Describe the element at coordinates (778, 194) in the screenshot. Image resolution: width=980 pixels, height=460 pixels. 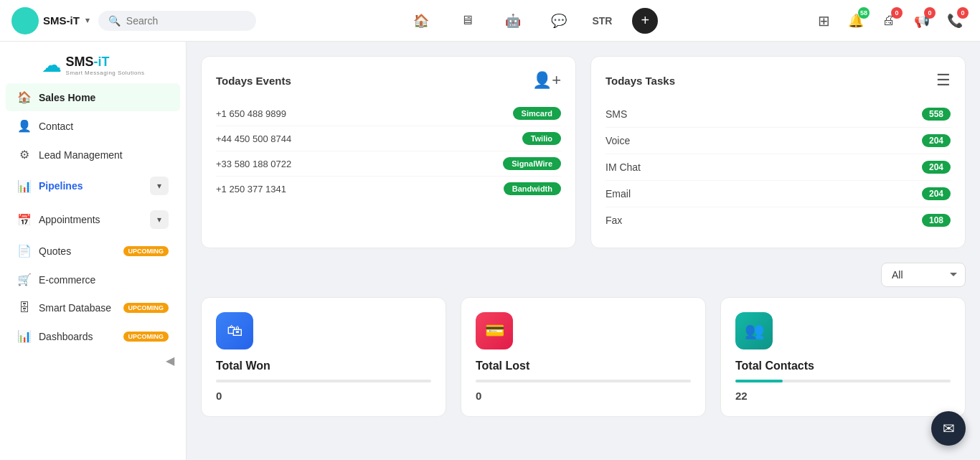
I see `task-row-3: Email204` at that location.